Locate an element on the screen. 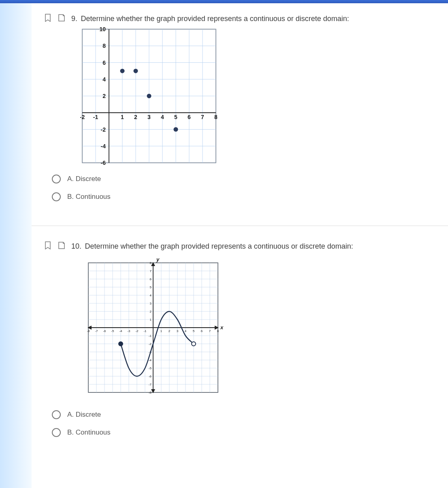 This screenshot has height=488, width=448. question-number: 9. is located at coordinates (75, 19).